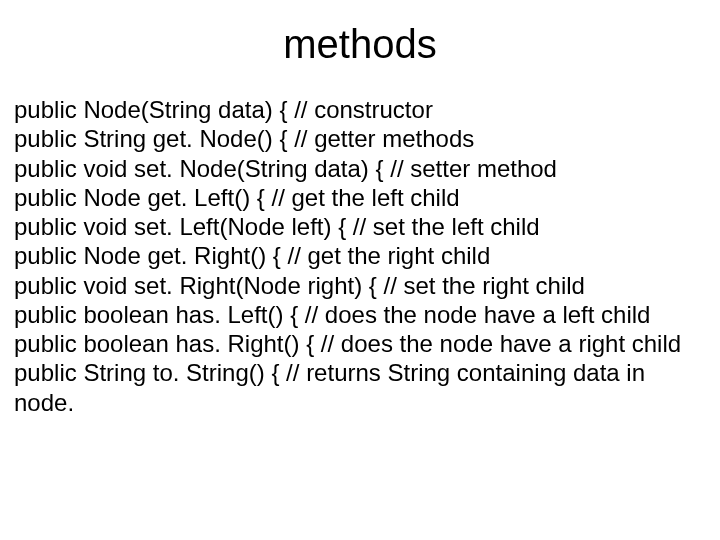  What do you see at coordinates (360, 138) in the screenshot?
I see `code-line: public String get. Node() { // getter me…` at bounding box center [360, 138].